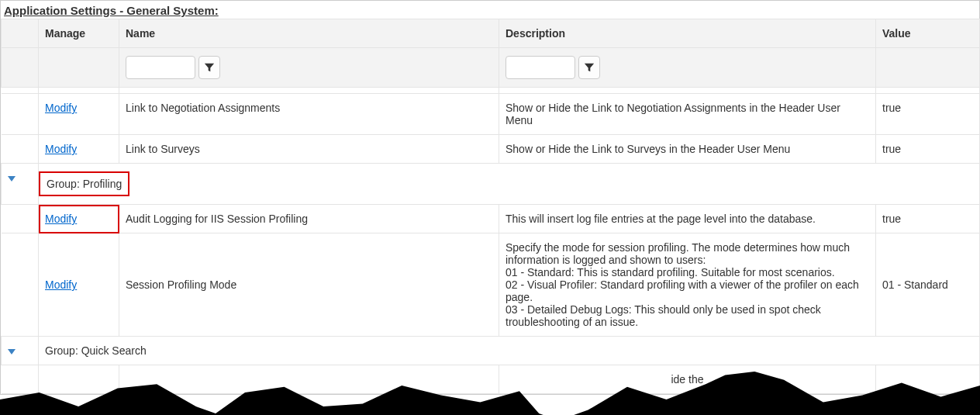 The image size is (980, 415). What do you see at coordinates (688, 380) in the screenshot?
I see `cell-description: ide the` at bounding box center [688, 380].